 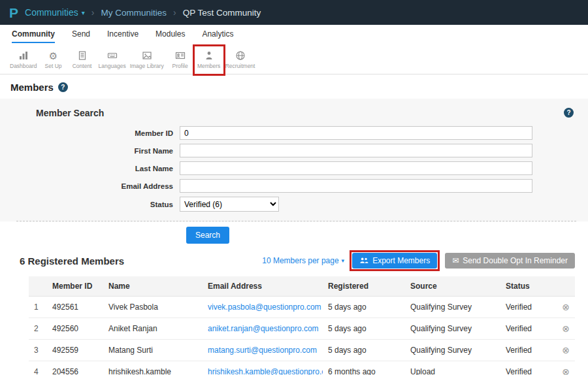 I want to click on page-title: Members, so click(x=32, y=88).